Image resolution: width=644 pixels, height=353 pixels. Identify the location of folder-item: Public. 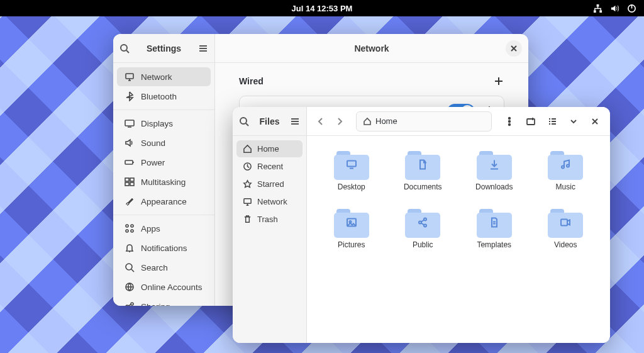
(423, 229).